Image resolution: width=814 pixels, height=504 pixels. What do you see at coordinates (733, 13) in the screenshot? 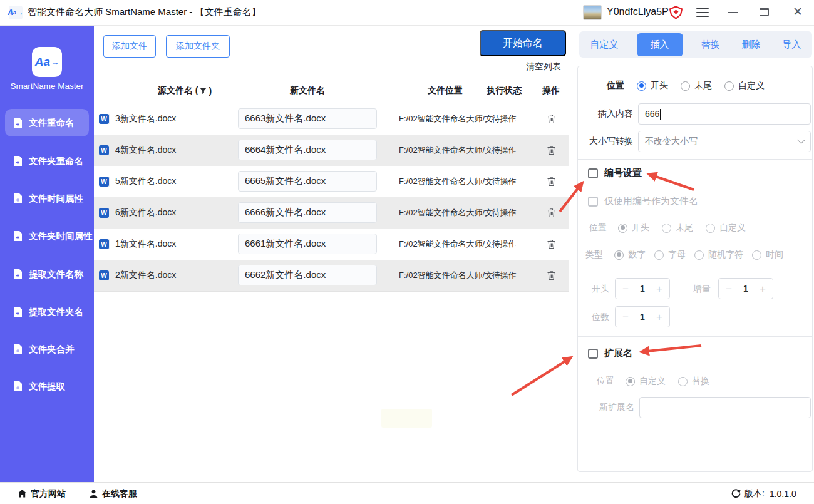
I see `minimize-button` at bounding box center [733, 13].